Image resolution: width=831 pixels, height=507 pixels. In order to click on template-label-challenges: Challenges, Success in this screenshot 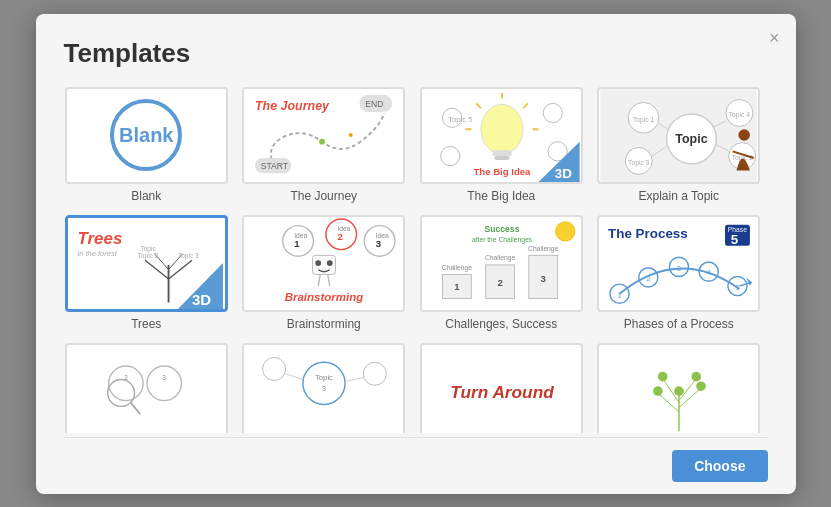, I will do `click(501, 324)`.